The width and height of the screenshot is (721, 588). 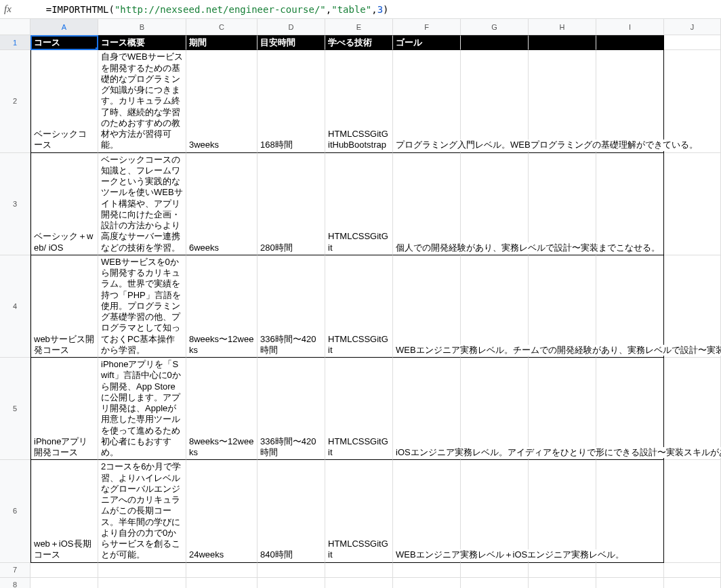 What do you see at coordinates (495, 205) in the screenshot?
I see `cell-G3` at bounding box center [495, 205].